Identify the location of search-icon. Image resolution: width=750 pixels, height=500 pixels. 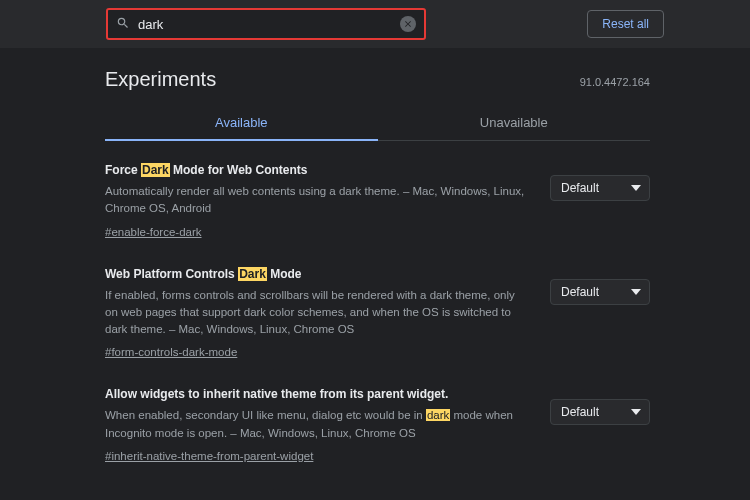
(123, 24).